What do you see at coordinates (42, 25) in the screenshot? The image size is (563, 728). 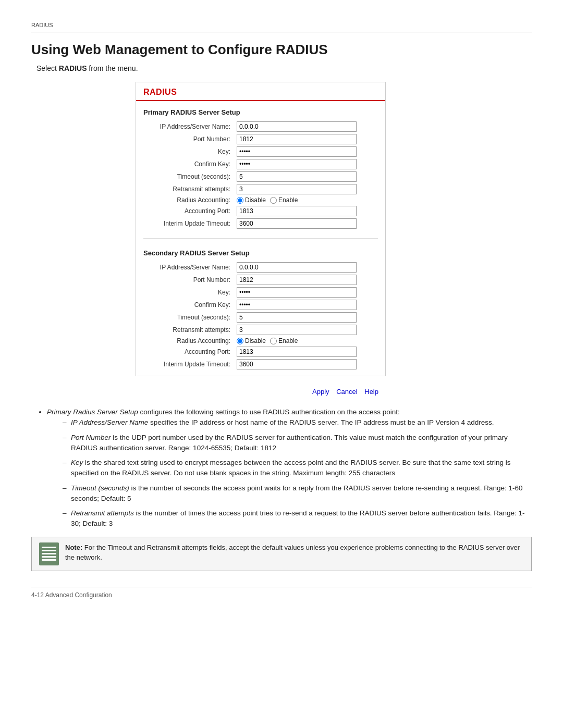 I see `breadcrumb: RADIUS` at bounding box center [42, 25].